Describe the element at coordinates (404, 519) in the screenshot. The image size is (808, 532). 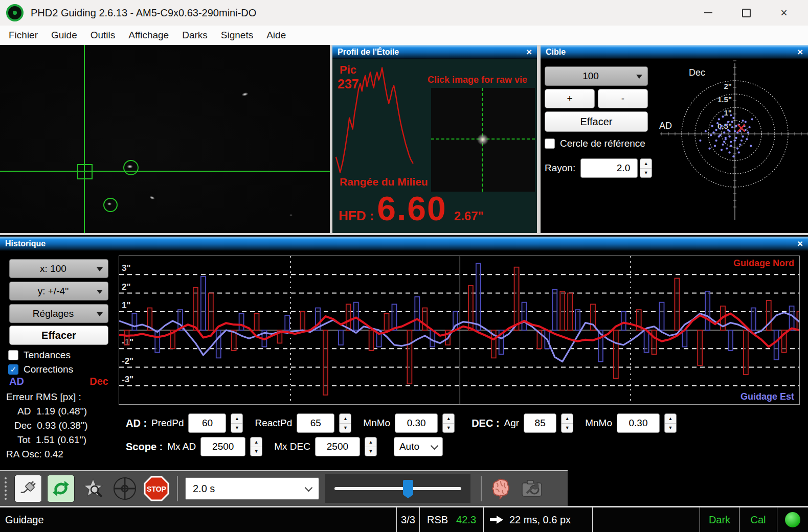
I see `status-bar: Guidage 3/3 RSB 42.3 22 ms, 0.6 px Dark …` at that location.